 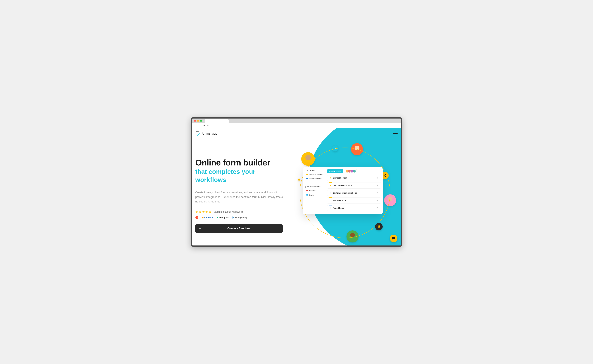 What do you see at coordinates (314, 187) in the screenshot?
I see `sidebar-heading-shared: SHARED WITH ME` at bounding box center [314, 187].